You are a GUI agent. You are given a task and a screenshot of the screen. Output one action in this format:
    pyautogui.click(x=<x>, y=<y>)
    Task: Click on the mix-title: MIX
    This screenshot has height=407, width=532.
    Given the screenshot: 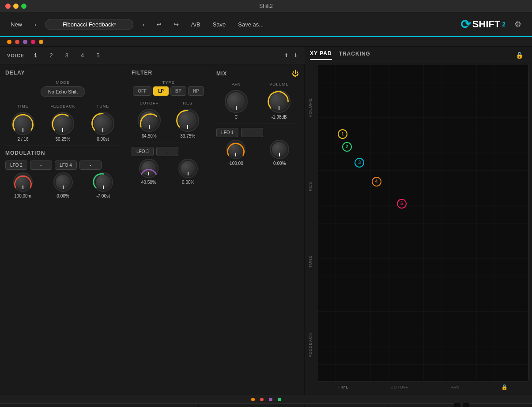 What is the action you would take?
    pyautogui.click(x=222, y=74)
    